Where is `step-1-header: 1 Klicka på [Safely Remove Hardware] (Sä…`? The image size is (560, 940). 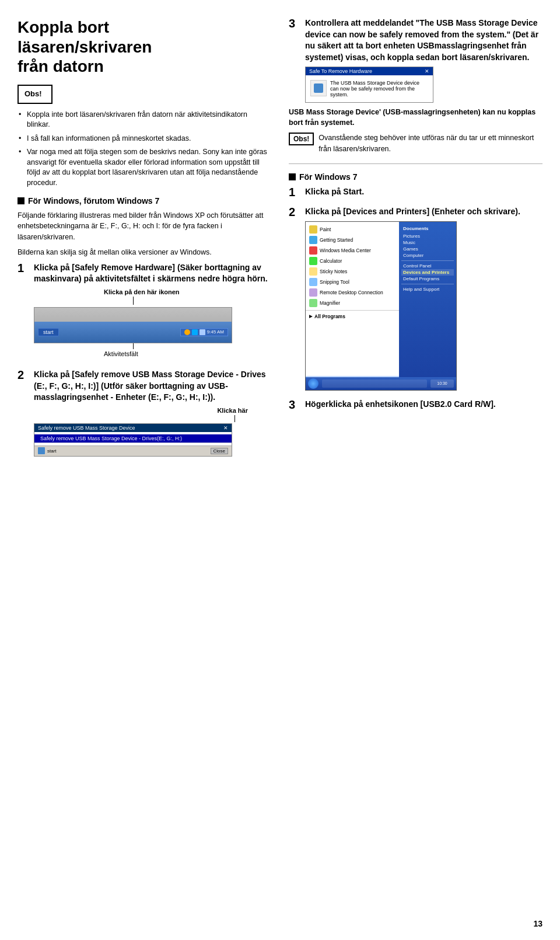 step-1-header: 1 Klicka på [Safely Remove Hardware] (Sä… is located at coordinates (145, 273).